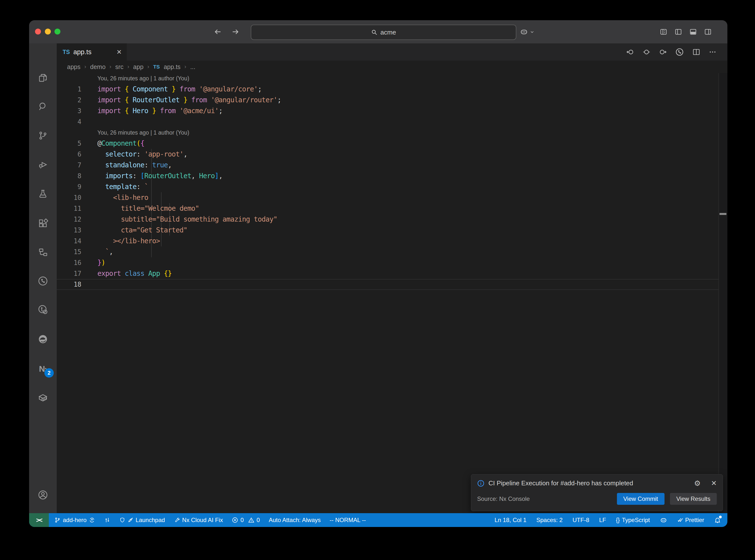 This screenshot has height=560, width=755. What do you see at coordinates (69, 208) in the screenshot?
I see `line-number: 11` at bounding box center [69, 208].